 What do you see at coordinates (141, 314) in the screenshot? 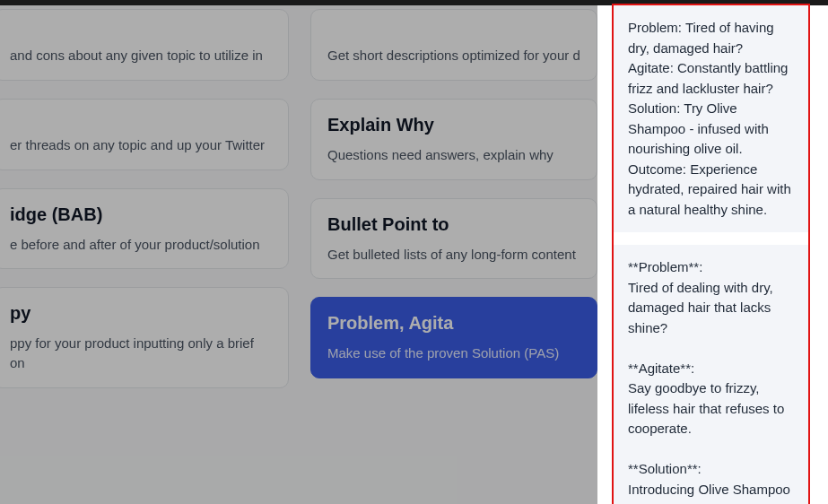
I see `template-card-title: py` at bounding box center [141, 314].